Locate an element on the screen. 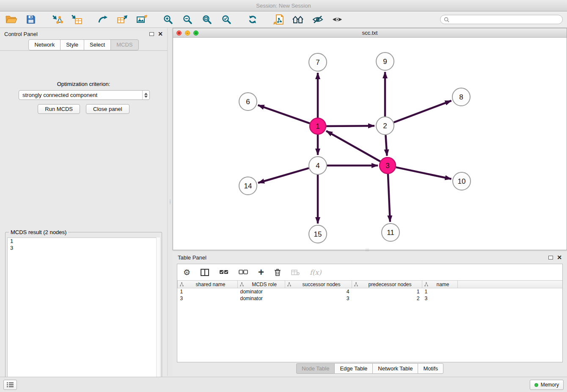  control-panel-header: Control Panel ✕ is located at coordinates (84, 34).